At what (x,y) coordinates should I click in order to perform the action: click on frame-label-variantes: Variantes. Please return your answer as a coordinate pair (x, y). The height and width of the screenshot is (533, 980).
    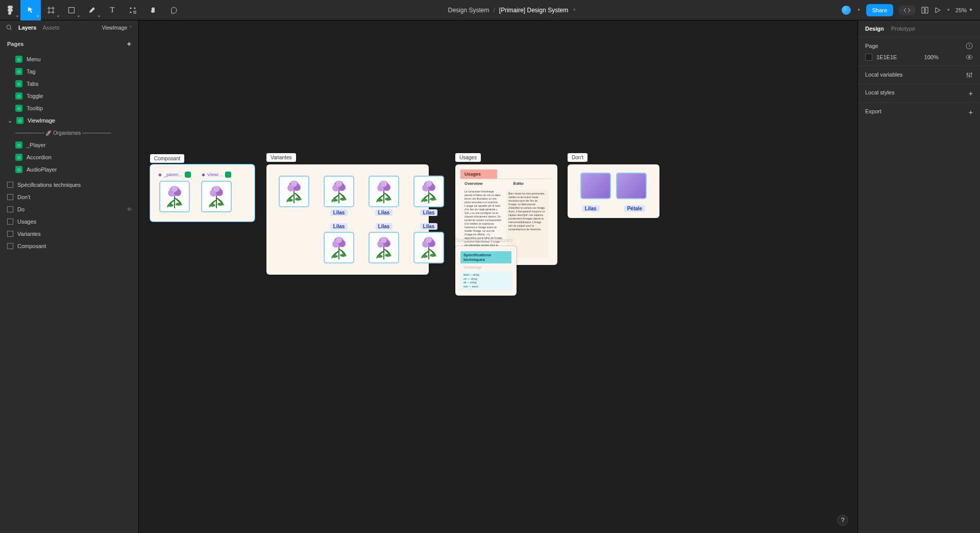
    Looking at the image, I should click on (281, 157).